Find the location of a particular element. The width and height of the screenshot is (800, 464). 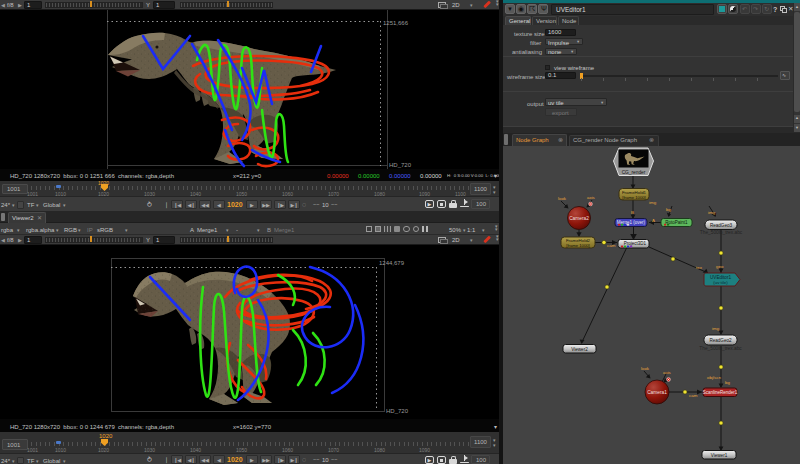

svg-text: geo is located at coordinates (720, 266).